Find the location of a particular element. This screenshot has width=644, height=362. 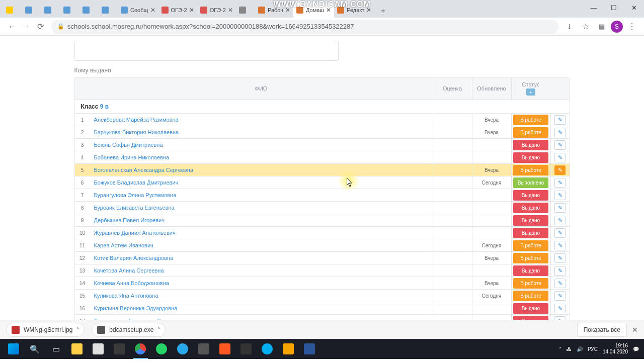

tray-network-icon: 🖧 is located at coordinates (569, 349).